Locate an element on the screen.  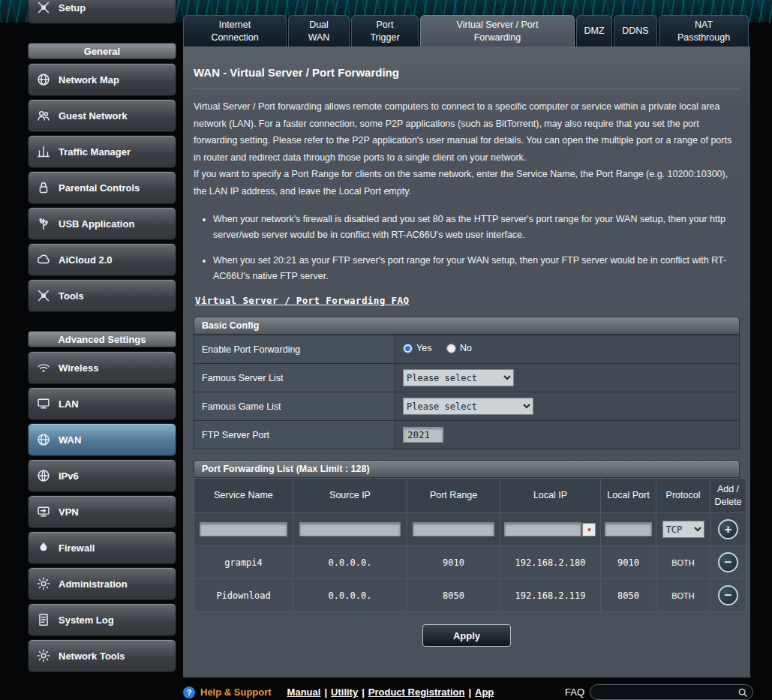
cell-source-ip is located at coordinates (350, 530).